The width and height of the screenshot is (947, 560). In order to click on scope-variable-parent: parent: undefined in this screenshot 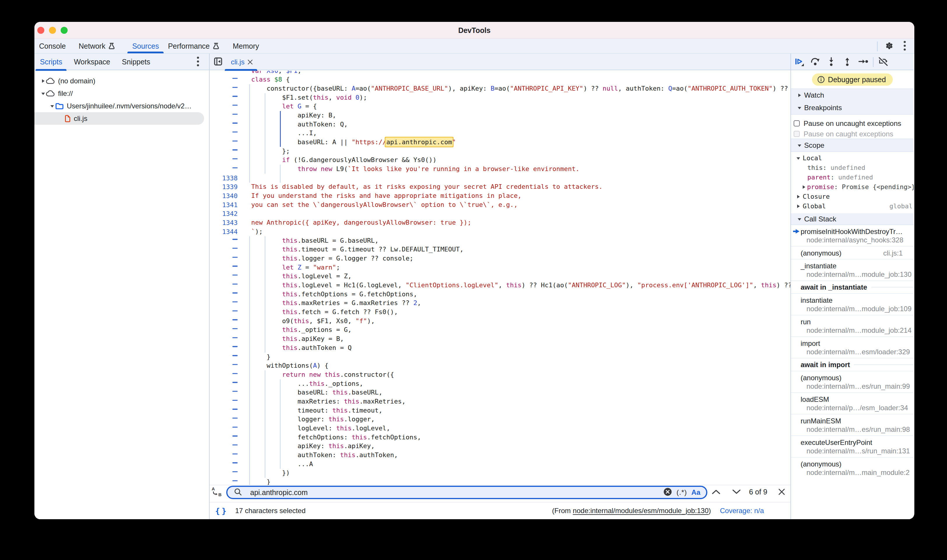, I will do `click(853, 177)`.